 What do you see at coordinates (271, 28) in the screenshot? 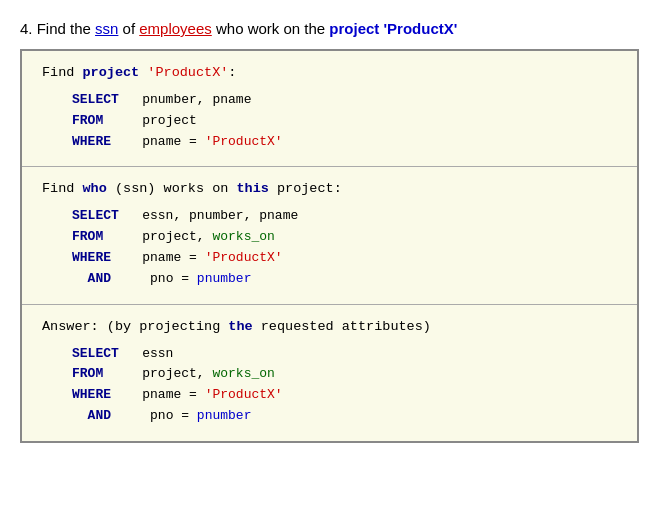
I see `question-who: who work on the` at bounding box center [271, 28].